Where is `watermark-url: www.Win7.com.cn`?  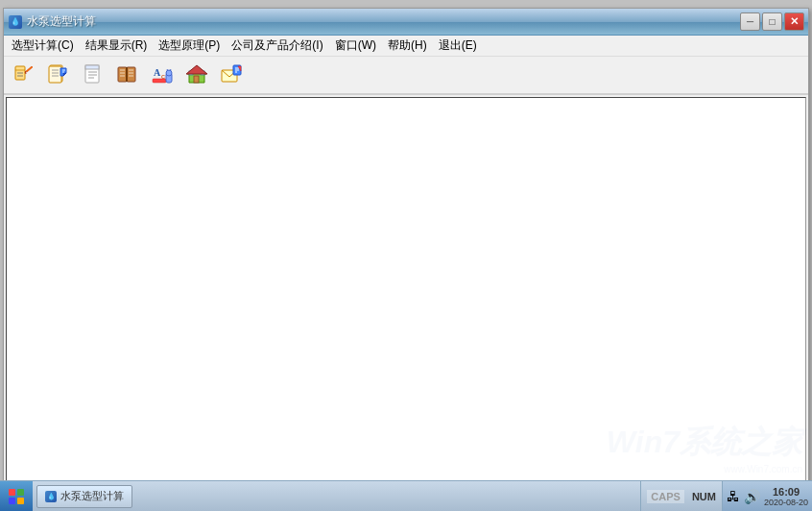
watermark-url: www.Win7.com.cn is located at coordinates (763, 469).